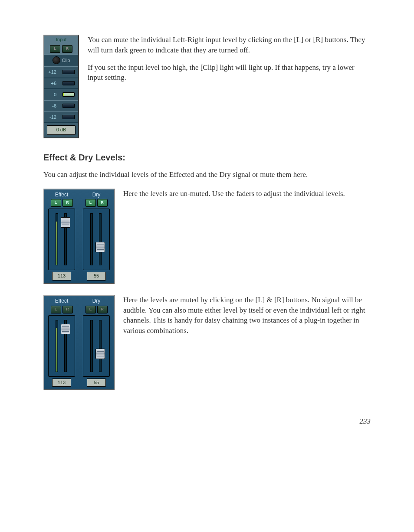  Describe the element at coordinates (61, 87) in the screenshot. I see `input-level-panel: Input L R Clip +12 +6 0 -6 -12 0 dB` at that location.